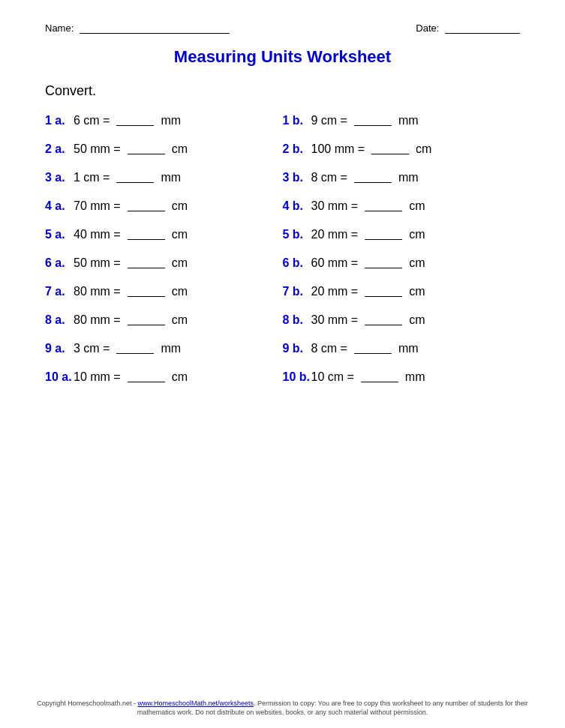 The height and width of the screenshot is (728, 565). What do you see at coordinates (92, 121) in the screenshot?
I see `problem-1a-question: 6 cm =` at bounding box center [92, 121].